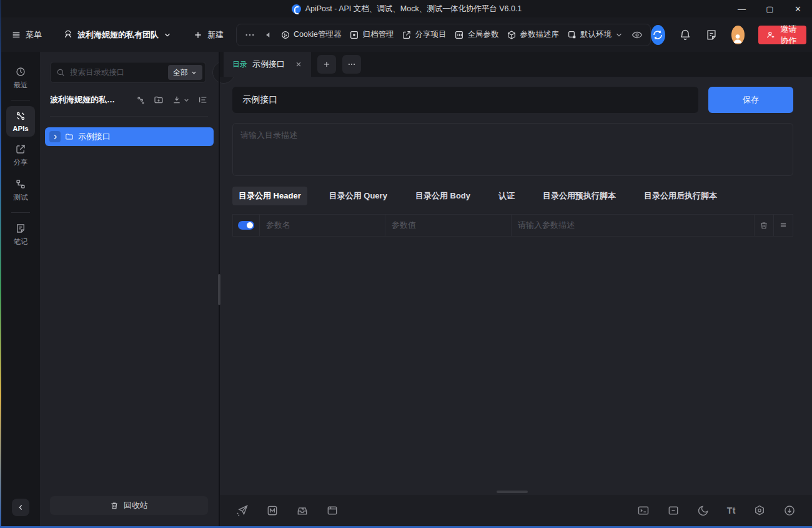  I want to click on team-icon, so click(68, 35).